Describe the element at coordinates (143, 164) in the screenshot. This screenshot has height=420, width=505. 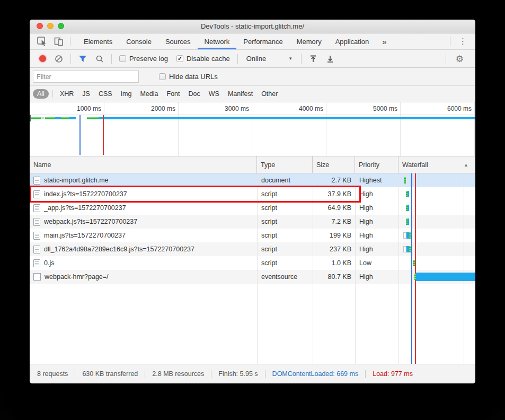
I see `column-header-name: Name` at that location.